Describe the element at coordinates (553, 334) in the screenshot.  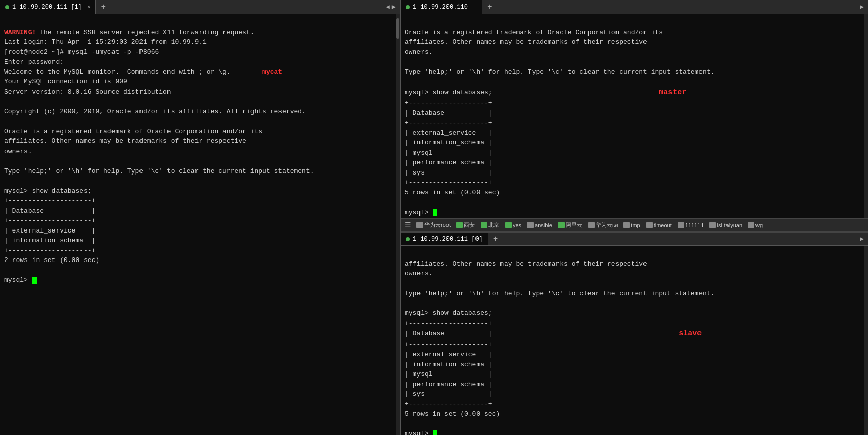
I see `rb-header: | Database | slave` at that location.